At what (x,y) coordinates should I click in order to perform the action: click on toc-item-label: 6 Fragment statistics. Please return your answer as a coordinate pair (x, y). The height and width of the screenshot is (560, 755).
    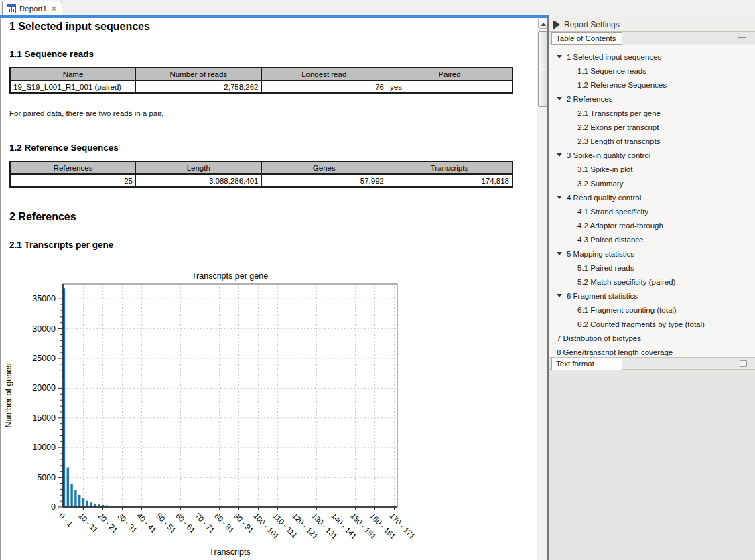
    Looking at the image, I should click on (602, 296).